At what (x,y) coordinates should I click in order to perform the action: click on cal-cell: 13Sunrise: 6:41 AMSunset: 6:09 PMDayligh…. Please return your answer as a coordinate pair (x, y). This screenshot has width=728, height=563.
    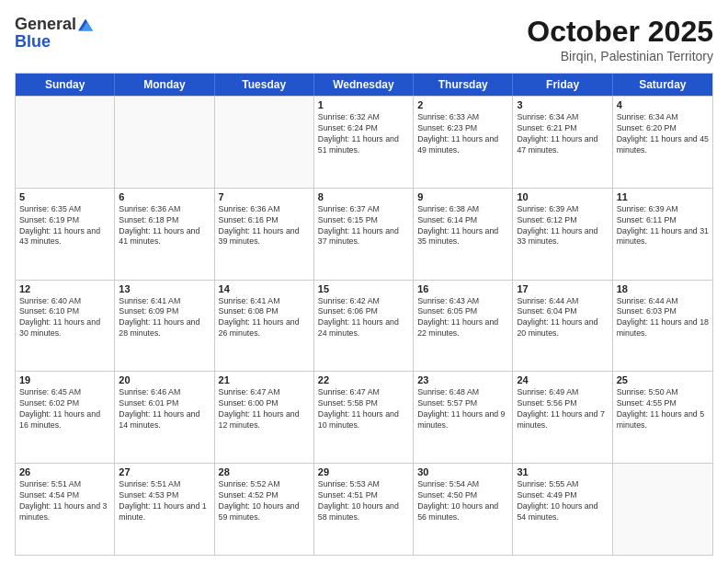
    Looking at the image, I should click on (165, 326).